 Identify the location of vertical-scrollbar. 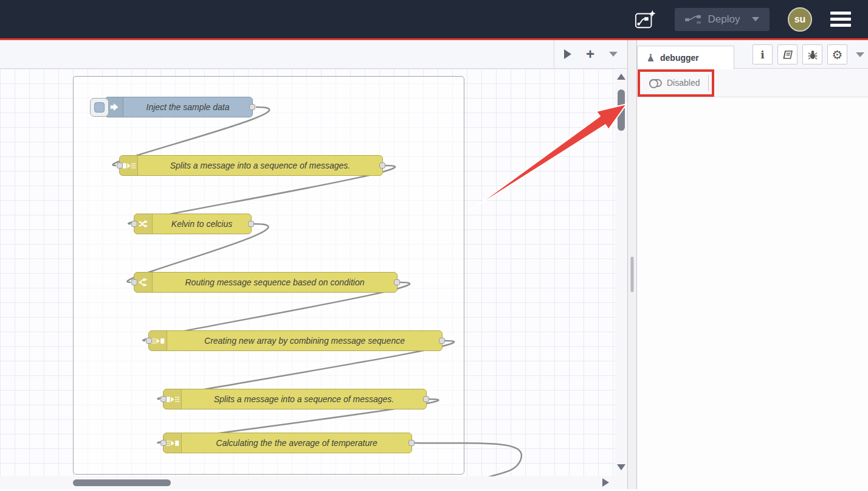
(621, 273).